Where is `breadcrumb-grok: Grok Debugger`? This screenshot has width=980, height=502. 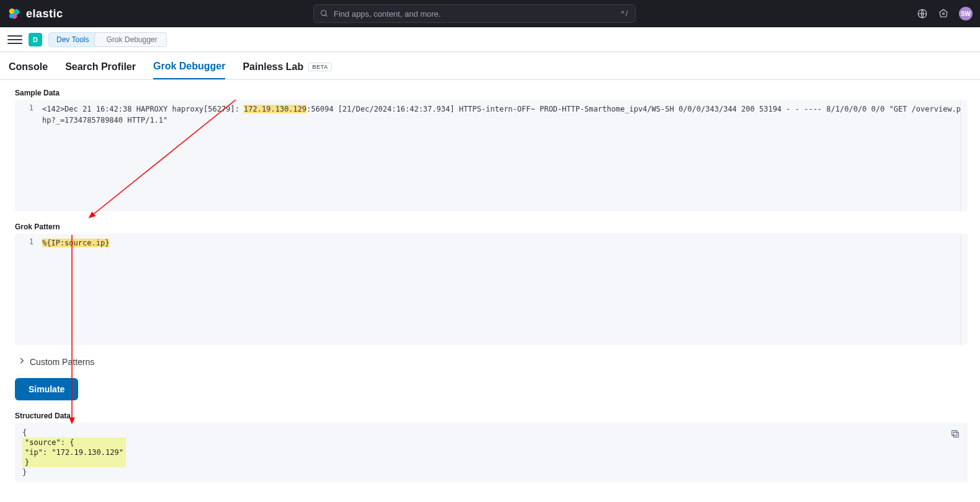 breadcrumb-grok: Grok Debugger is located at coordinates (130, 40).